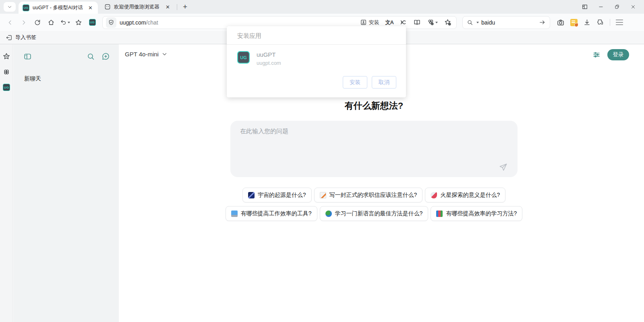 The image size is (644, 322). What do you see at coordinates (389, 23) in the screenshot?
I see `translate-icon: 文A` at bounding box center [389, 23].